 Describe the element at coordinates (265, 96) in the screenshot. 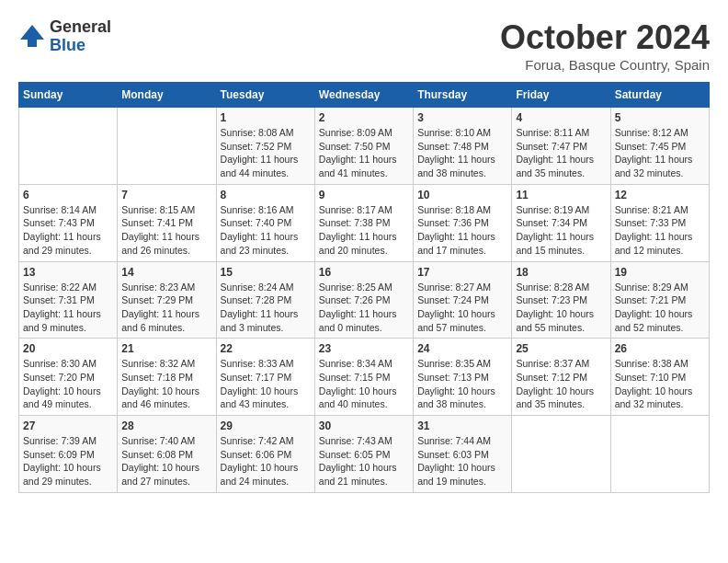

I see `weekday-tuesday: Tuesday` at that location.